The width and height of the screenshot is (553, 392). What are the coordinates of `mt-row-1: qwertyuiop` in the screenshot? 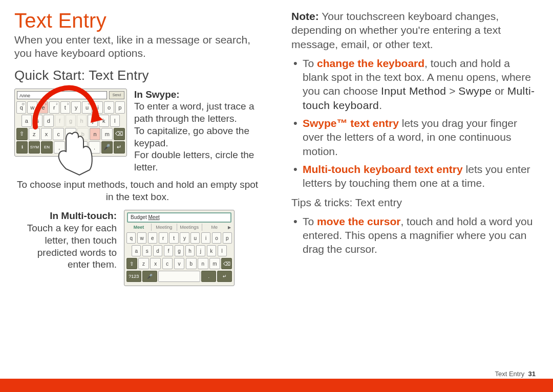 It's located at (179, 238).